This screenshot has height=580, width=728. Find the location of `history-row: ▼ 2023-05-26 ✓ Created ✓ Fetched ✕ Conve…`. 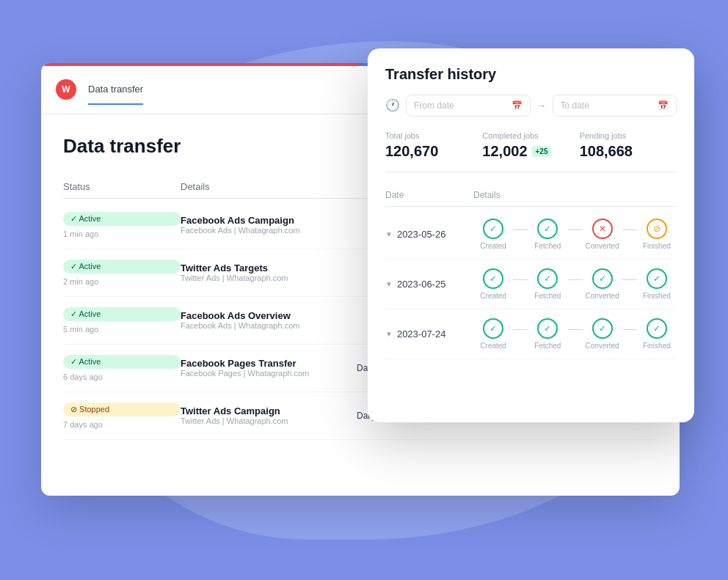

history-row: ▼ 2023-05-26 ✓ Created ✓ Fetched ✕ Conve… is located at coordinates (531, 235).